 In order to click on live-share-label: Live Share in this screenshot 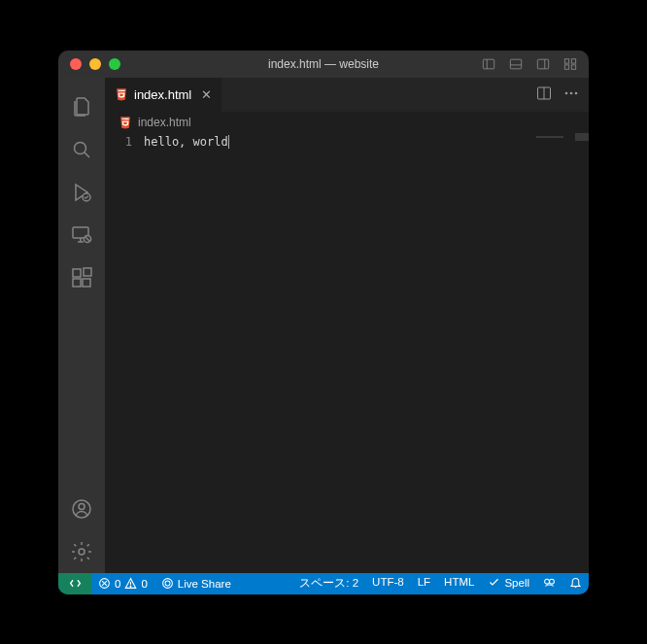, I will do `click(204, 584)`.